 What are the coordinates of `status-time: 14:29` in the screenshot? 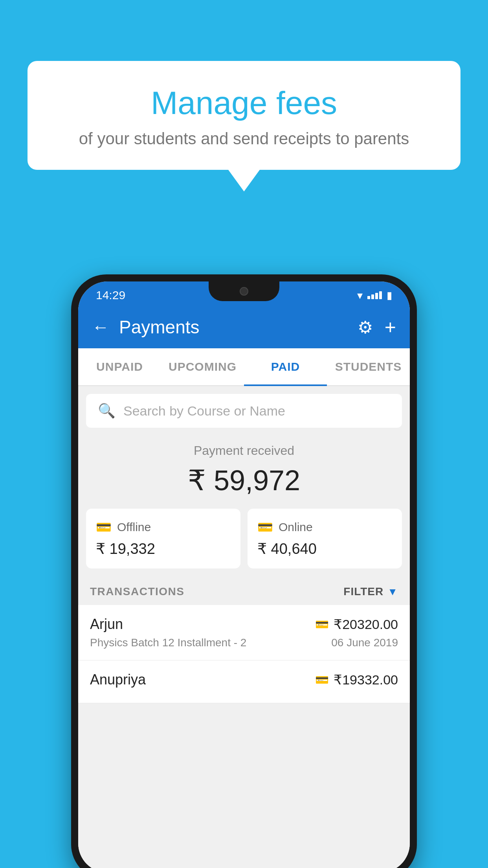 It's located at (111, 295).